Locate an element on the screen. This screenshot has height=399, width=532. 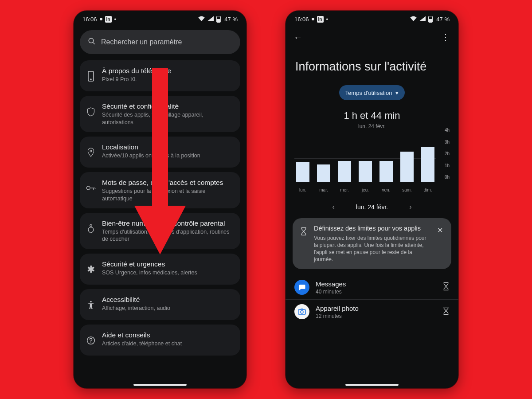
search-placeholder: Rechercher un paramètre is located at coordinates (141, 42).